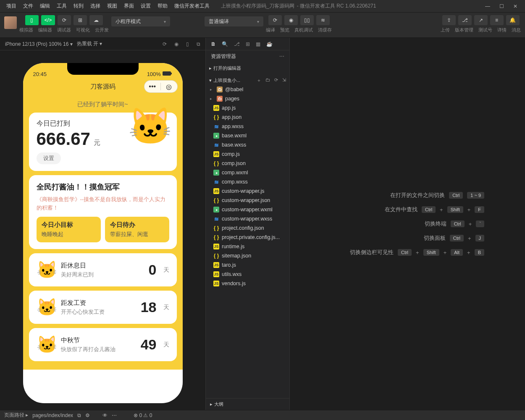  I want to click on refresh-tree-icon: ⟳, so click(276, 81).